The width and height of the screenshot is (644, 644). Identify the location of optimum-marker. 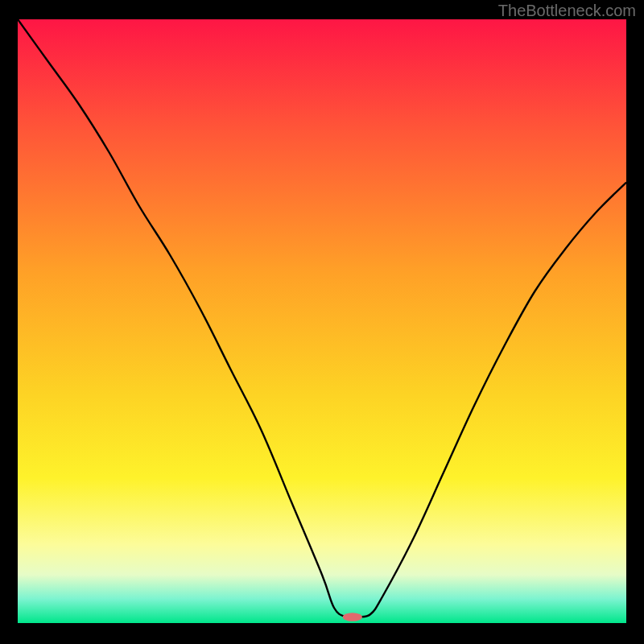
(353, 617).